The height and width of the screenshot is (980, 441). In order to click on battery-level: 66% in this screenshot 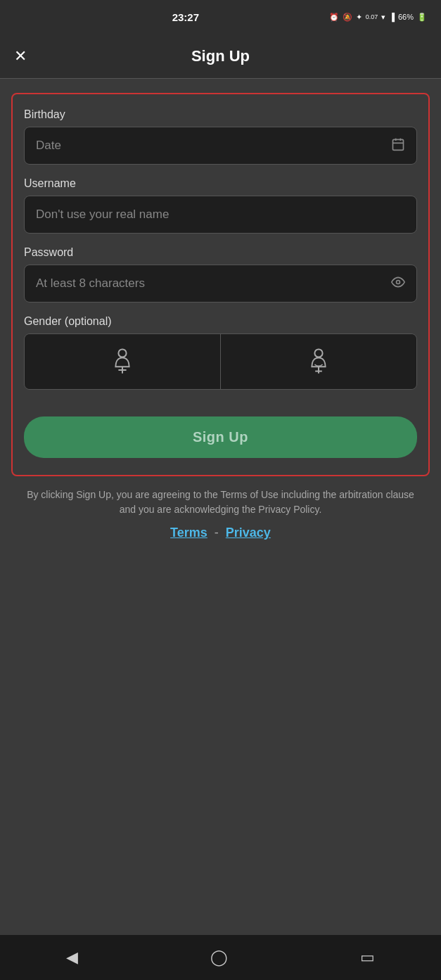, I will do `click(406, 17)`.